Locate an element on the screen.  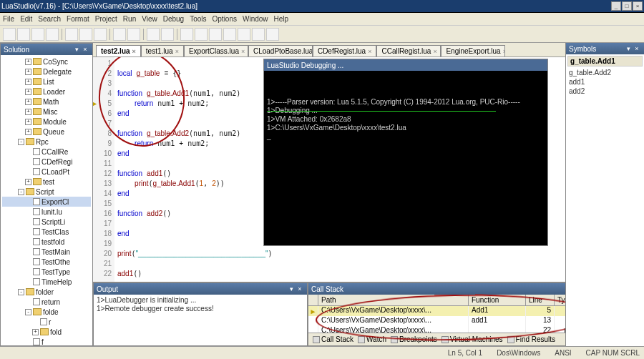
undo-icon is located at coordinates (119, 34).